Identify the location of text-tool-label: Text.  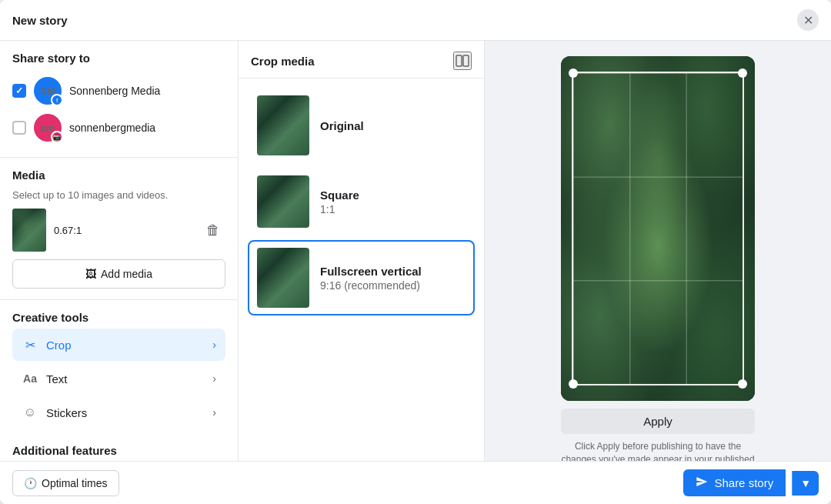
(57, 379).